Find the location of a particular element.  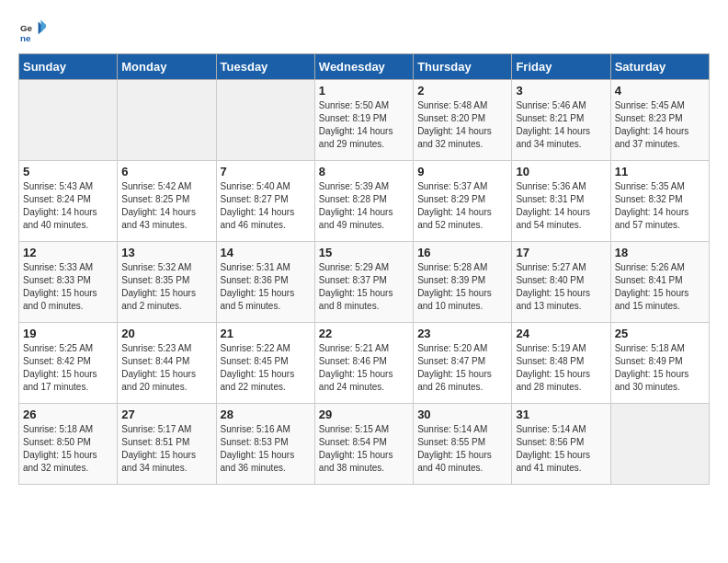

calendar-cell: 14Sunrise: 5:31 AM Sunset: 8:36 PM Dayli… is located at coordinates (265, 282).